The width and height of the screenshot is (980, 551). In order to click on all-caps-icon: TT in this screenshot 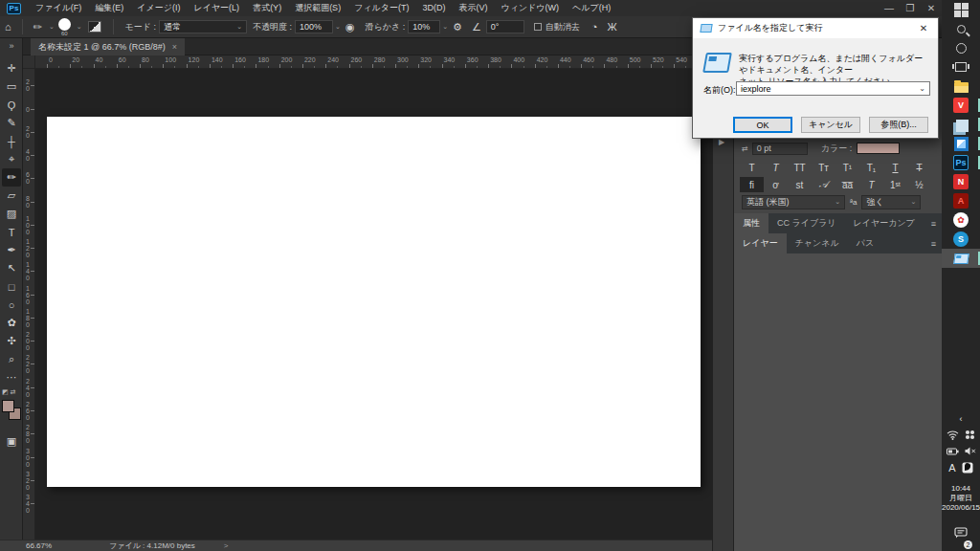, I will do `click(800, 167)`.